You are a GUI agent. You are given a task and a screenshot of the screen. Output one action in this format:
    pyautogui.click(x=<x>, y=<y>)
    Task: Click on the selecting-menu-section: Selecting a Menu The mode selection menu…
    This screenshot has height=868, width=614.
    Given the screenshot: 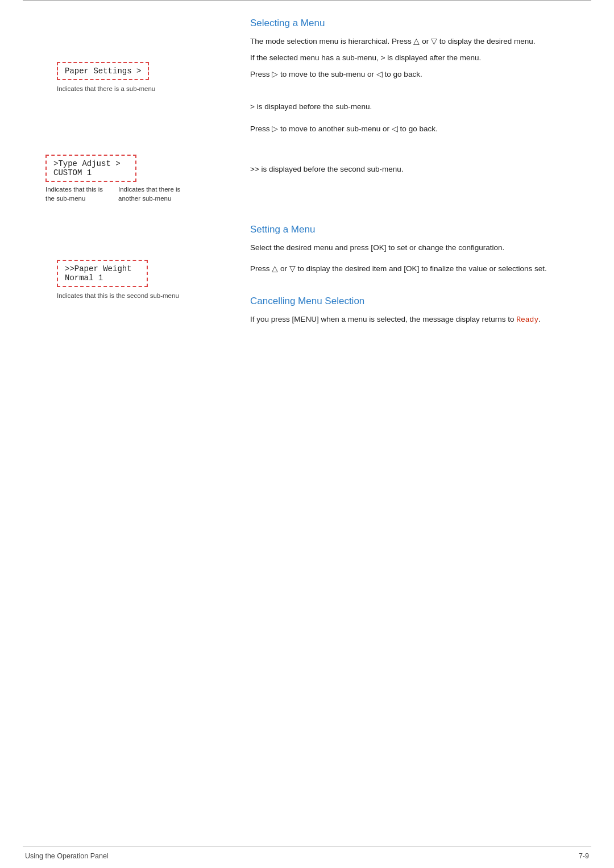 What is the action you would take?
    pyautogui.click(x=421, y=49)
    